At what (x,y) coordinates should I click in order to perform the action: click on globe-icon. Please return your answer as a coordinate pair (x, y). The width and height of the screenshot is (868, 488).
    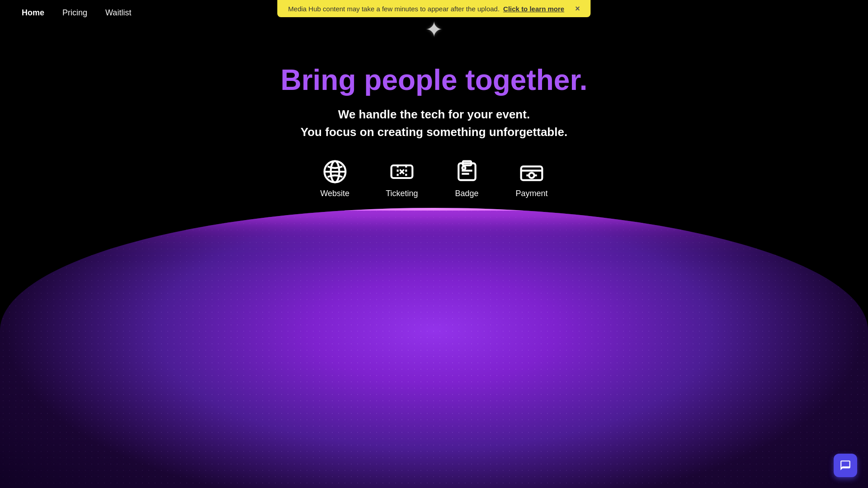
    Looking at the image, I should click on (335, 172).